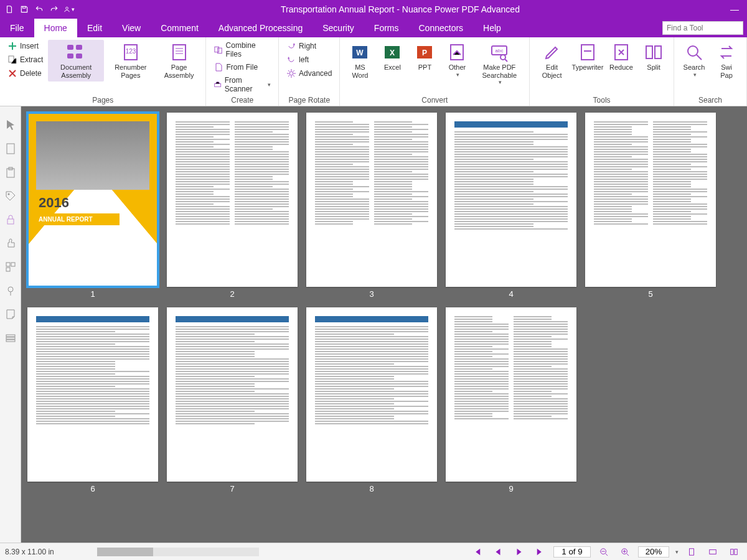 The height and width of the screenshot is (560, 747). I want to click on view-single-button, so click(692, 552).